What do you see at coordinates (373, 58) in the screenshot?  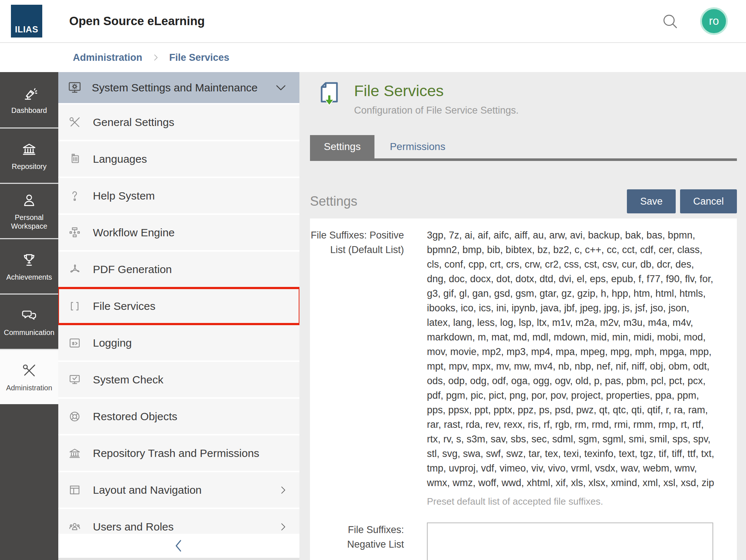 I see `breadcrumb: Administration File Services` at bounding box center [373, 58].